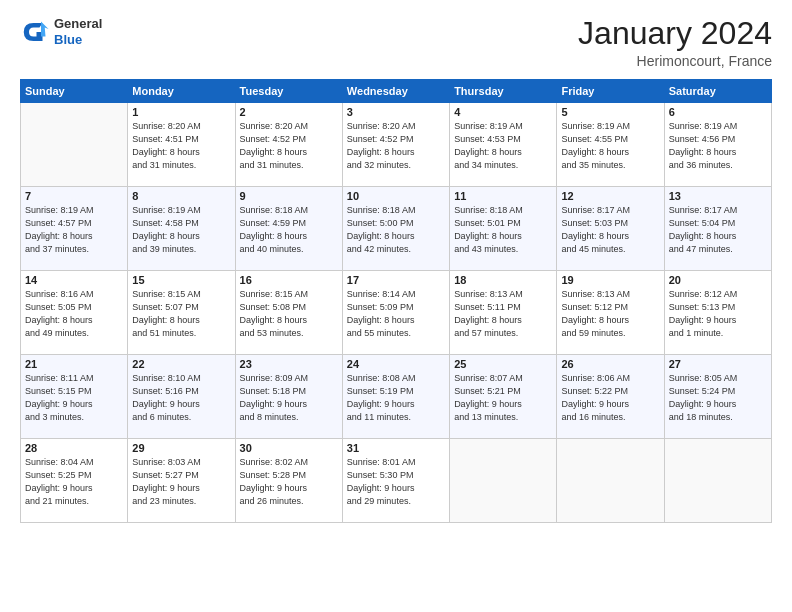 This screenshot has width=792, height=612. Describe the element at coordinates (181, 112) in the screenshot. I see `day-number: 1` at that location.